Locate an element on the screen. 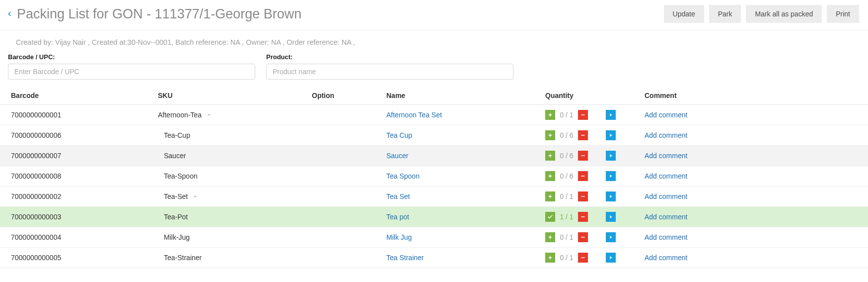  sku-cell: Tea-Pot is located at coordinates (231, 217).